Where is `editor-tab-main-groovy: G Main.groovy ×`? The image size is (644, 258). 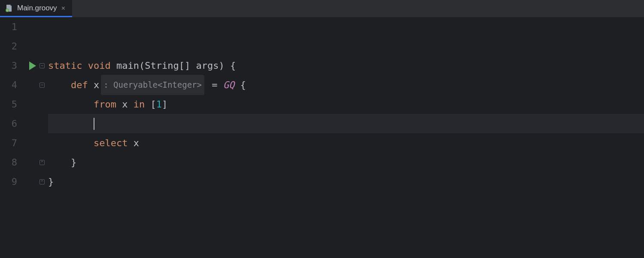 editor-tab-main-groovy: G Main.groovy × is located at coordinates (36, 9).